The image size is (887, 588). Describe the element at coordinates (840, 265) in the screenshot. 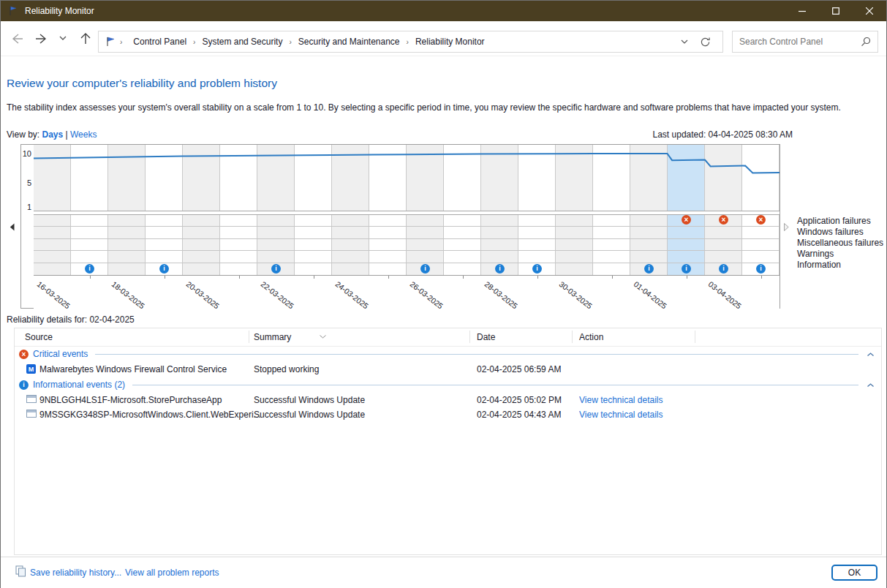

I see `legend-item: Information` at that location.